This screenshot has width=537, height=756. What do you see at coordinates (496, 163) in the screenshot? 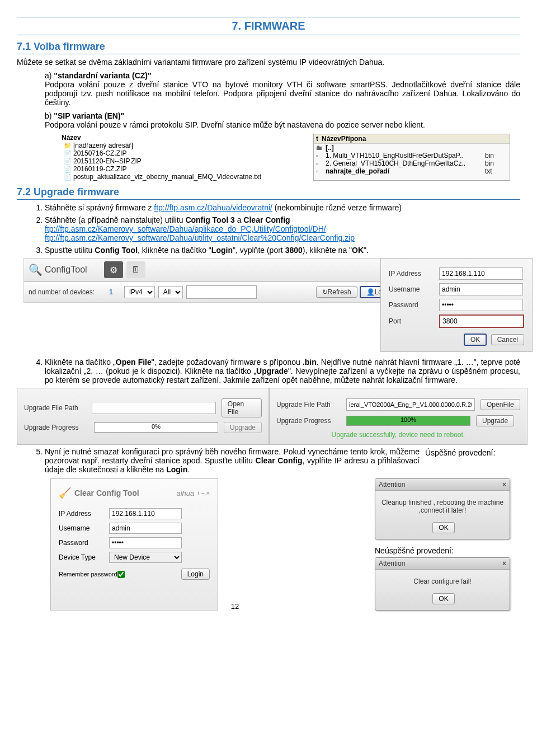
I see `file-right-ext-2: bin` at bounding box center [496, 163].